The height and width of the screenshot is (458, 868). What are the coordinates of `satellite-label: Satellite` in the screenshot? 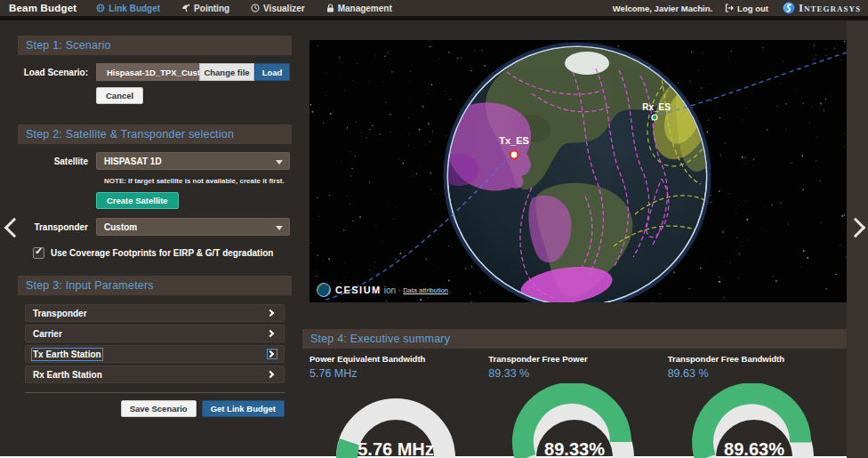 It's located at (57, 162).